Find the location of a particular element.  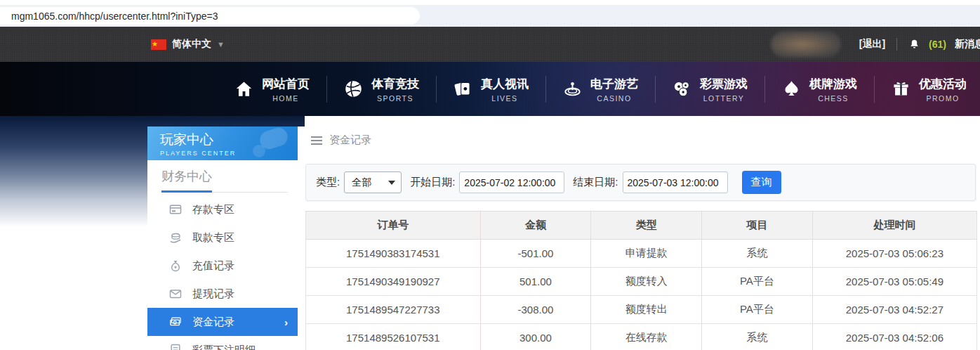

sidebar-subtitle: PLAYERS CENTER is located at coordinates (229, 153).